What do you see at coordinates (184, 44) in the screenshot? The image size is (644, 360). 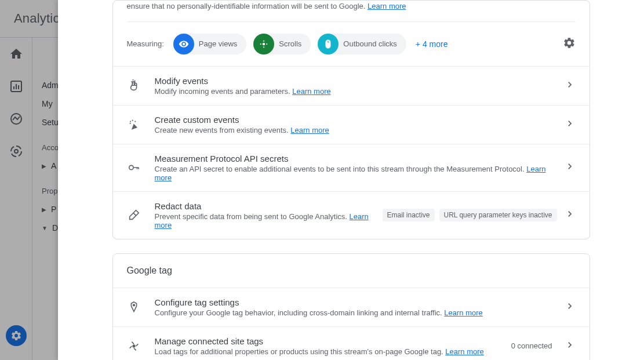 I see `eye-icon` at bounding box center [184, 44].